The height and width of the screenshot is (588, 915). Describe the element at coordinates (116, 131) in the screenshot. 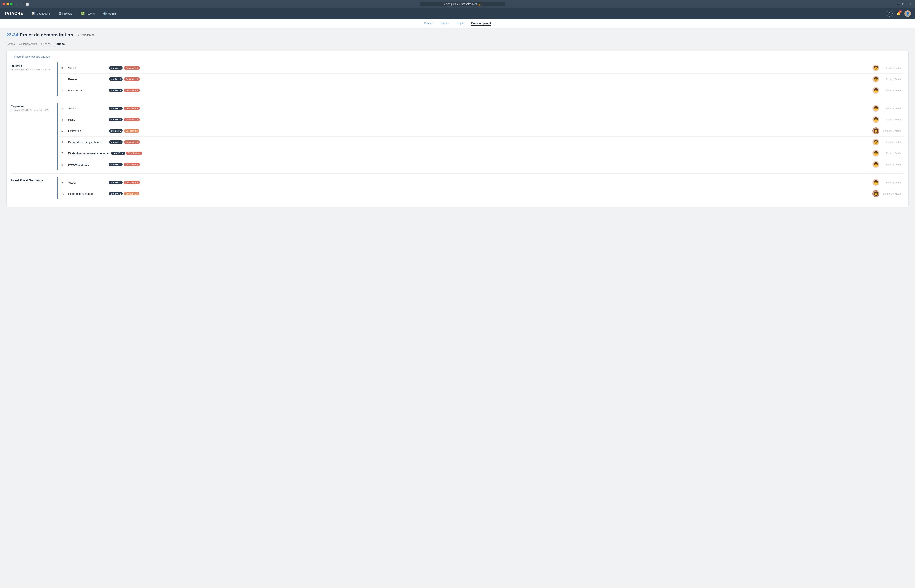

I see `priority-tag-1-2: priorité : 2` at that location.